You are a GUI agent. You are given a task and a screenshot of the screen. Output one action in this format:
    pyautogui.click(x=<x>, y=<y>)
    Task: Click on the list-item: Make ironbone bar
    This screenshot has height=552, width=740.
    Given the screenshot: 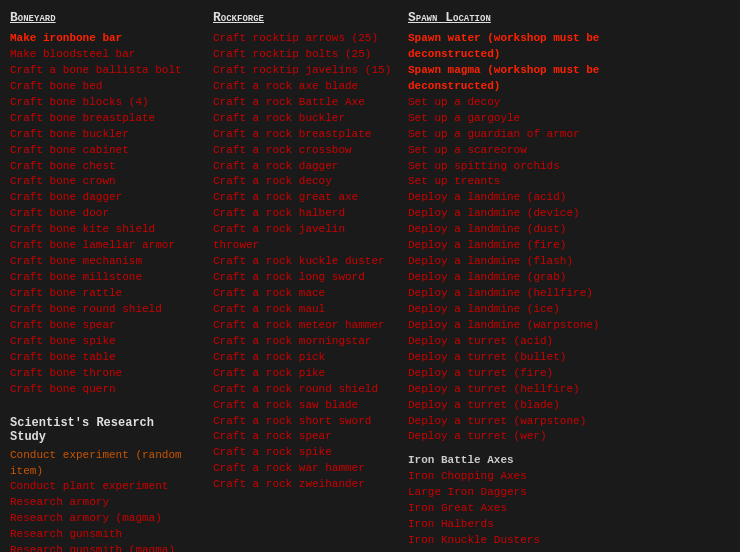 What is the action you would take?
    pyautogui.click(x=104, y=39)
    